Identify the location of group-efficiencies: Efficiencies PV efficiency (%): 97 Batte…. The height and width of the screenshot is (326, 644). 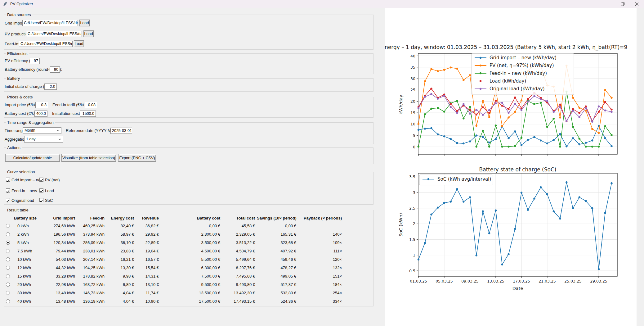
(189, 64).